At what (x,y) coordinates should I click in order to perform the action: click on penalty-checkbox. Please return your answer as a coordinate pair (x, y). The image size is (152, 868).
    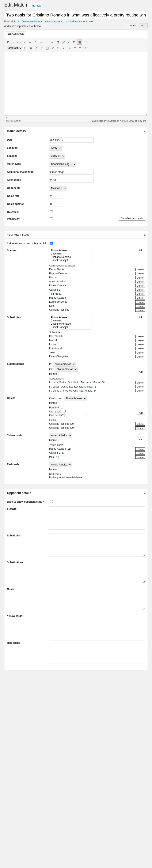
    Looking at the image, I should click on (62, 407).